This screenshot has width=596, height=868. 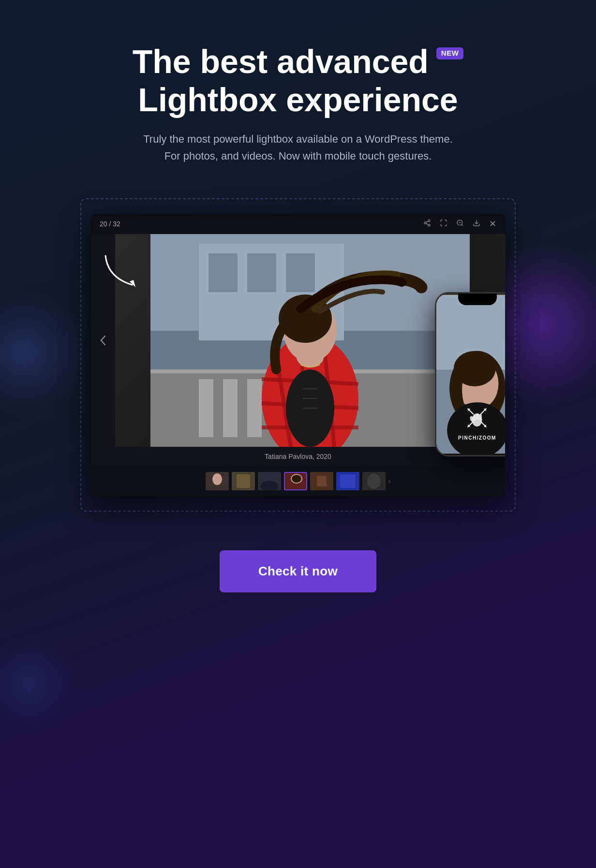 What do you see at coordinates (298, 62) in the screenshot?
I see `title-line1-wrapper: The best advanced NEW` at bounding box center [298, 62].